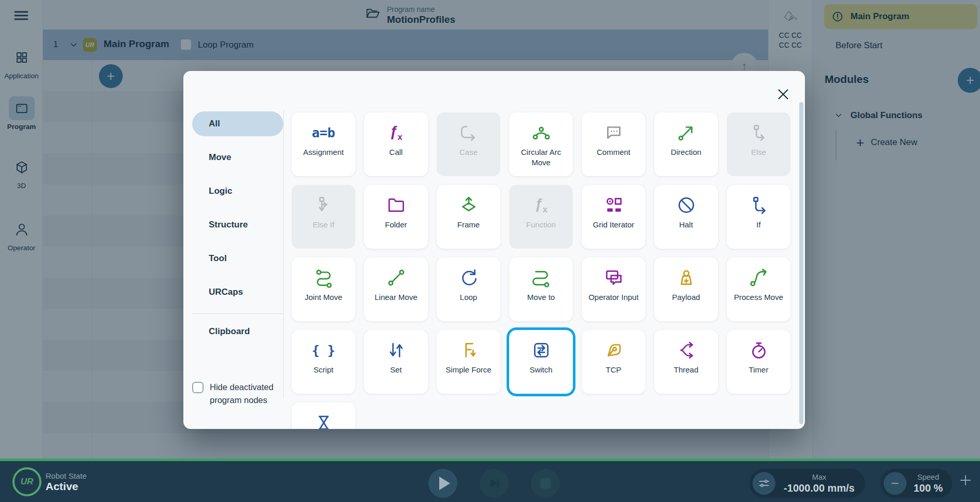 The height and width of the screenshot is (502, 980). Describe the element at coordinates (613, 217) in the screenshot. I see `node-tile-grid-iterator: Grid Iterator` at that location.